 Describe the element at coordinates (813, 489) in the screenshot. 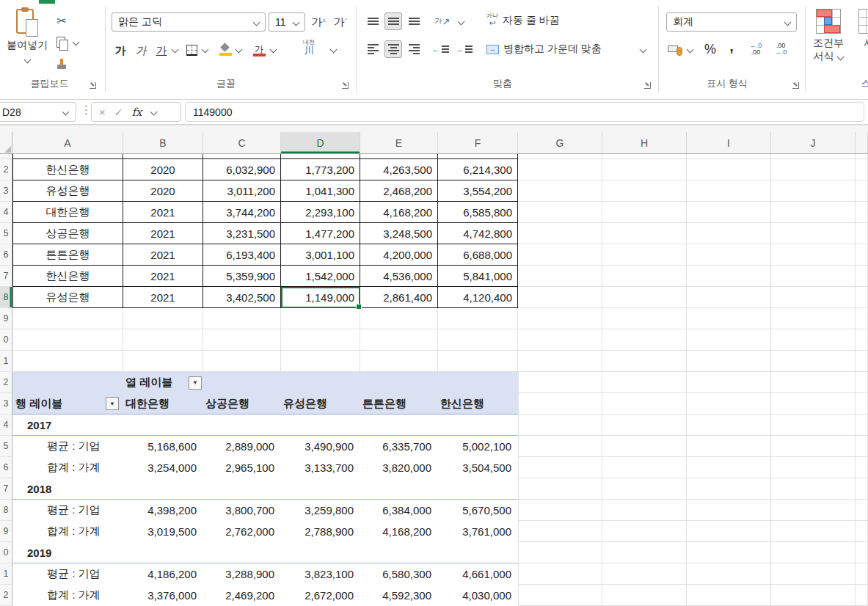

I see `cell-J37` at that location.